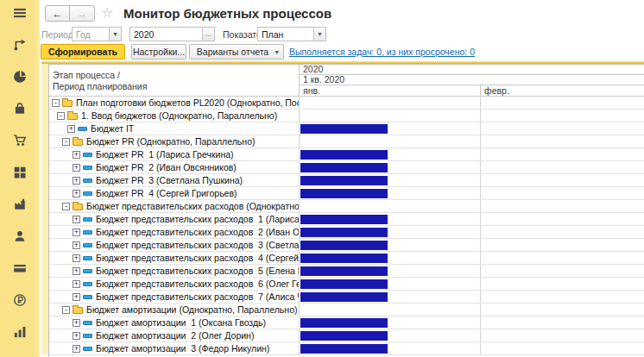  I want to click on tree-group-row: -План подготовки бюджетов PL2020 (Однокр…, so click(347, 103).